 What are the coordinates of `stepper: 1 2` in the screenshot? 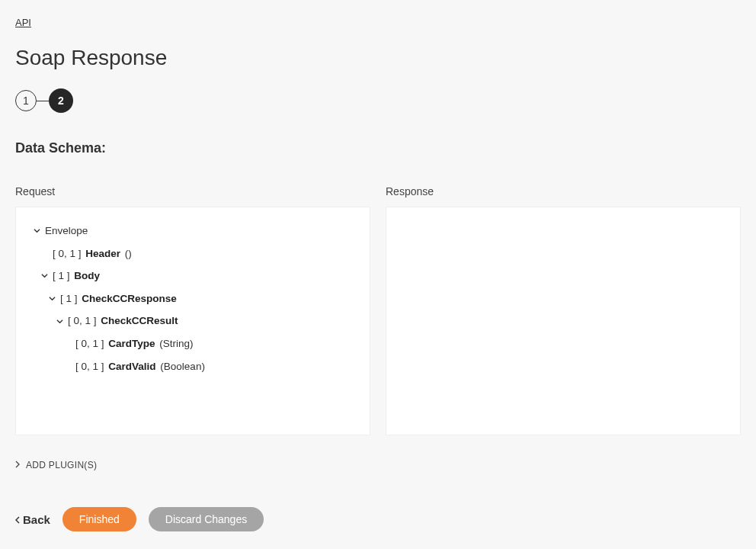 It's located at (378, 101).